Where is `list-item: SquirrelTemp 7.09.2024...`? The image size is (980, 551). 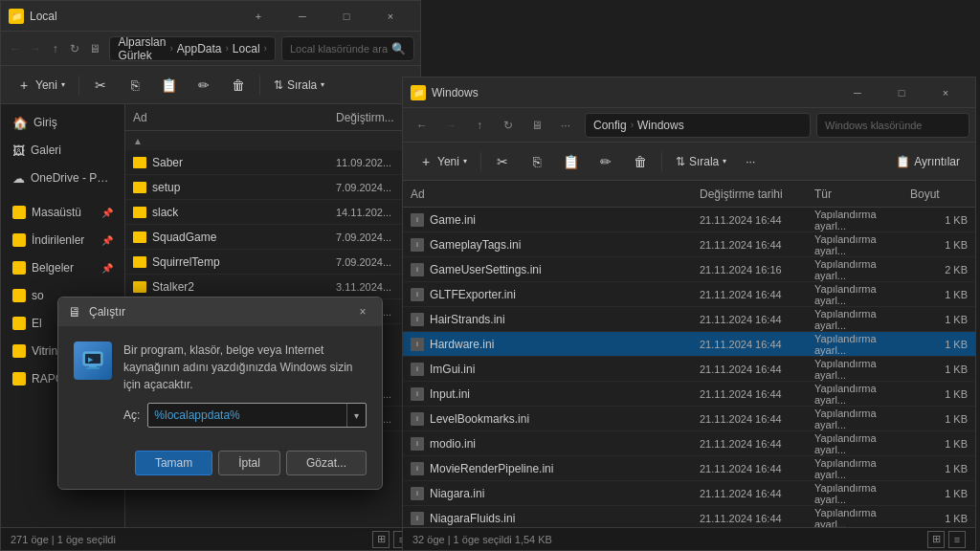 list-item: SquirrelTemp 7.09.2024... is located at coordinates (273, 262).